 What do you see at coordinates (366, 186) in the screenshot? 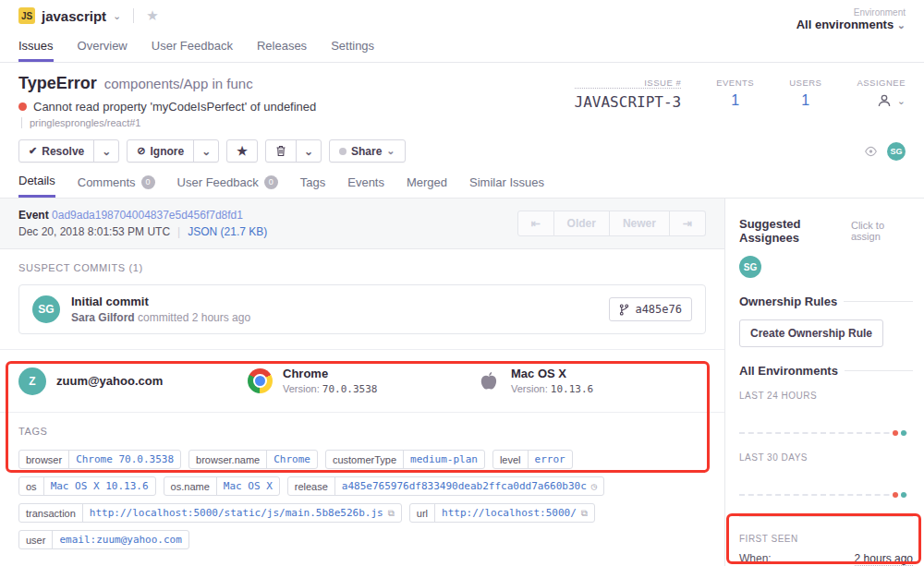
I see `tab-events: Events` at bounding box center [366, 186].